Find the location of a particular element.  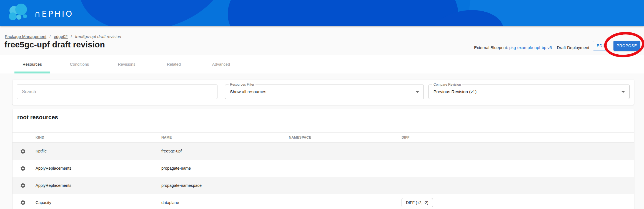

column-header-name: NAME is located at coordinates (225, 137).